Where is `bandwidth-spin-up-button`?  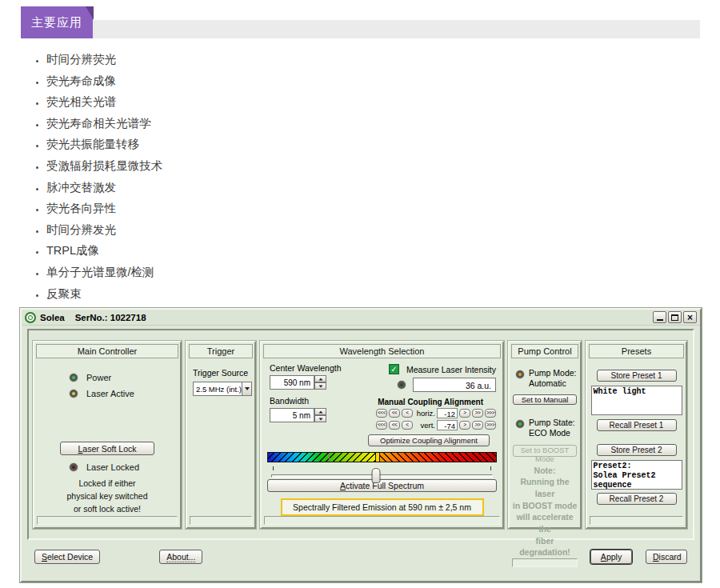 bandwidth-spin-up-button is located at coordinates (320, 411).